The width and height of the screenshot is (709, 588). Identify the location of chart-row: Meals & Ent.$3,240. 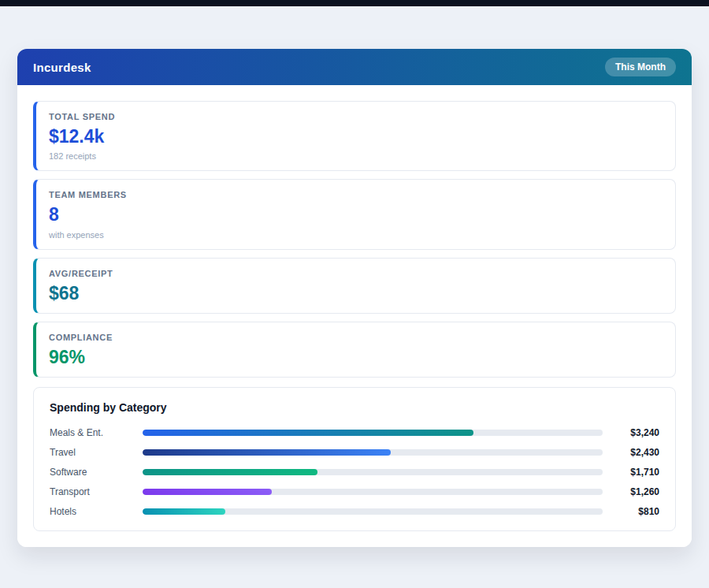
(354, 432).